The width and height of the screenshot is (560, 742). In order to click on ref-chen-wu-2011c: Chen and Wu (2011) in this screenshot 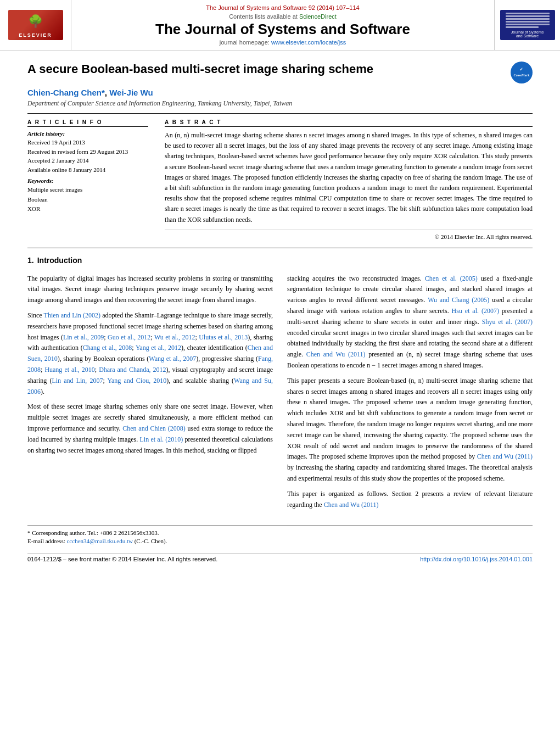, I will do `click(351, 505)`.